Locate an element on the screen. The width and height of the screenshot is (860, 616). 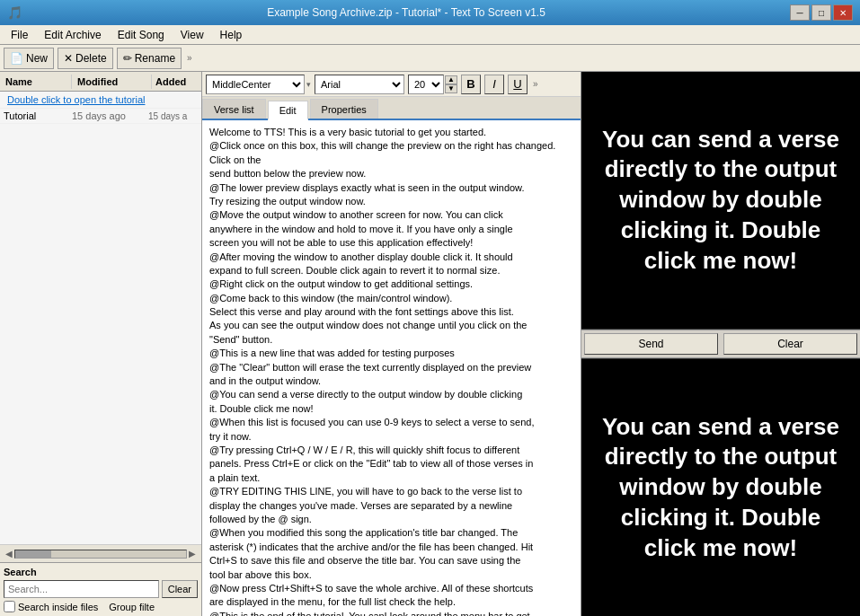
col-added: Added is located at coordinates (176, 82).